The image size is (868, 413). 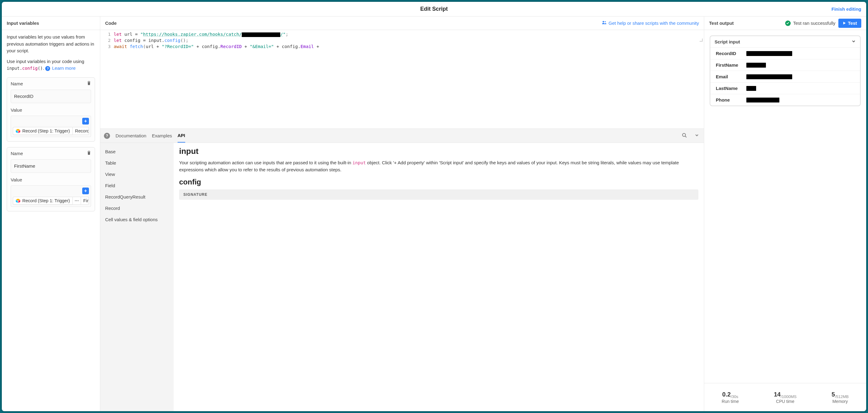 What do you see at coordinates (654, 23) in the screenshot?
I see `community-link-label: Get help or share scripts with the commu…` at bounding box center [654, 23].